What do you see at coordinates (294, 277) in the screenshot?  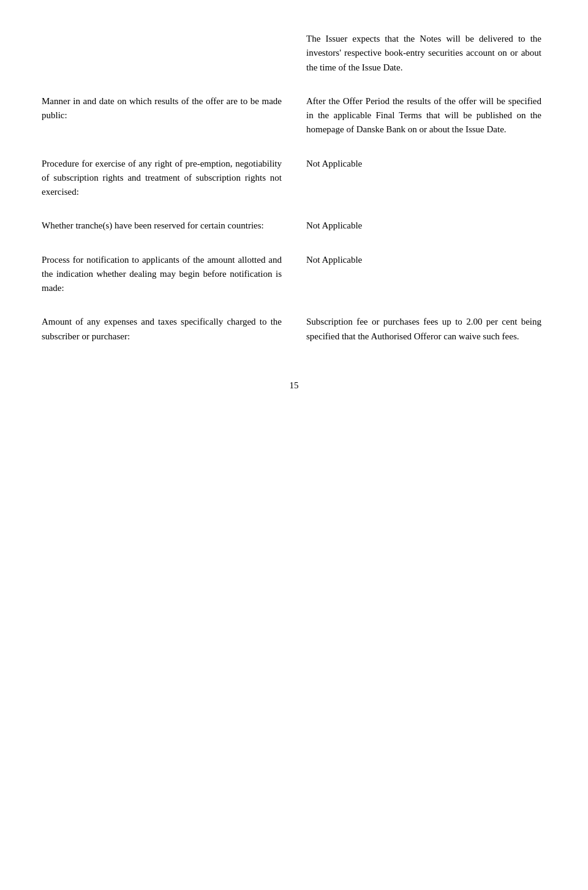 I see `table-row: Process for notification to applicants o…` at bounding box center [294, 277].